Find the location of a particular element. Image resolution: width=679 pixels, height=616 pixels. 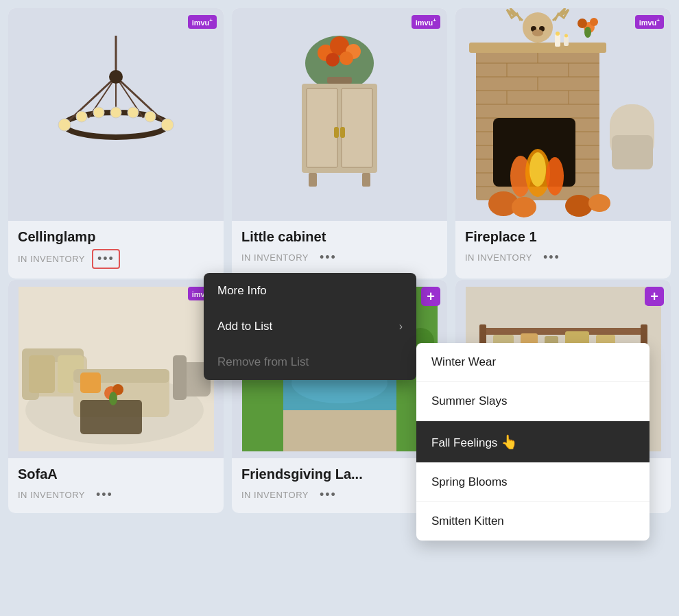

card-sofaa: imvu+ is located at coordinates (116, 396).